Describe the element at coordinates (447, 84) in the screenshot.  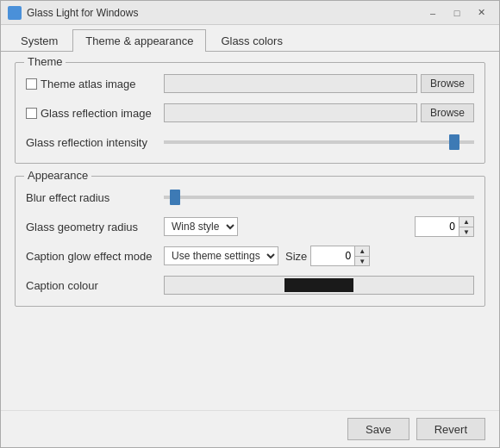
I see `atlas-browse-button: Browse` at that location.